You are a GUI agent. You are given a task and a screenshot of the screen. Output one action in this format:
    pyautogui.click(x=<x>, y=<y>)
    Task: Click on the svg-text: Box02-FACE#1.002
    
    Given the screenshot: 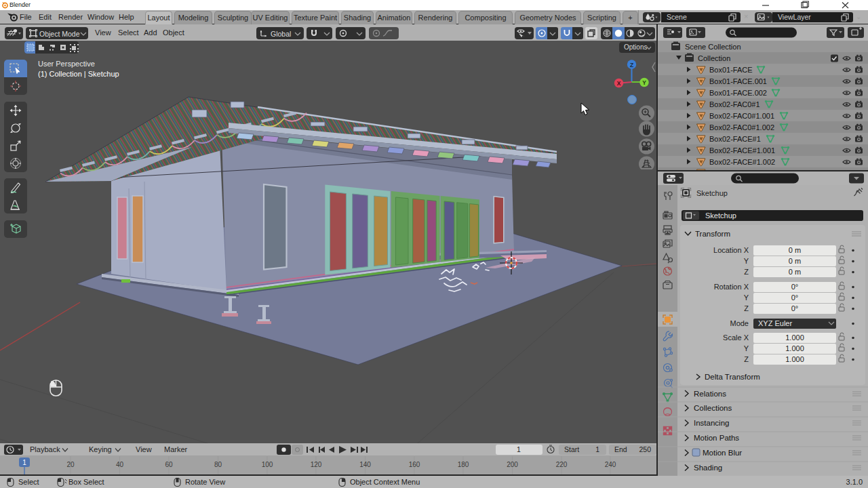 What is the action you would take?
    pyautogui.click(x=742, y=162)
    